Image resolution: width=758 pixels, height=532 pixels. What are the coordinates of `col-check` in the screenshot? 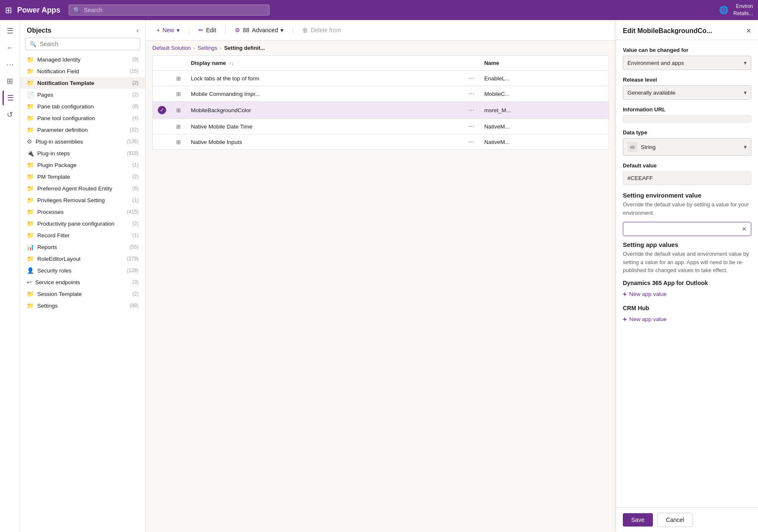 It's located at (162, 63).